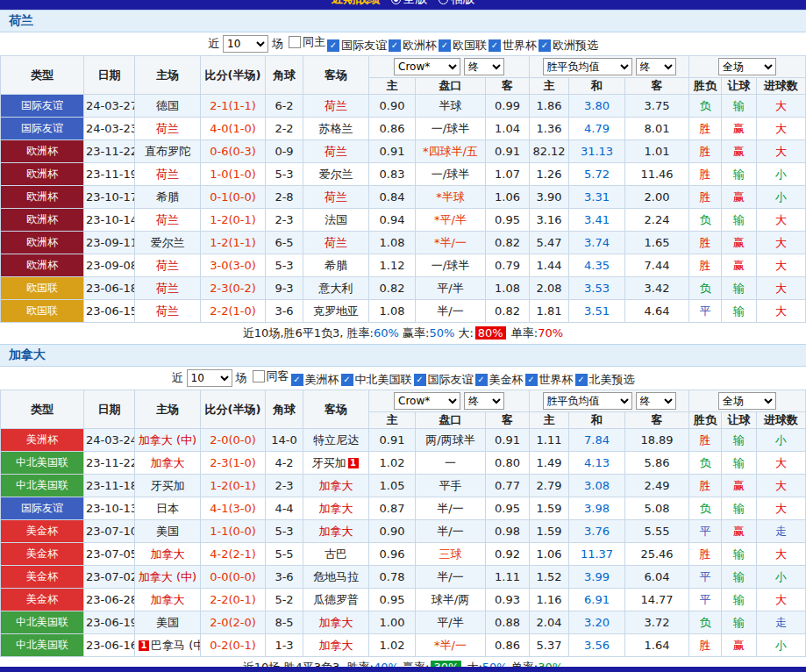 This screenshot has height=672, width=806. Describe the element at coordinates (396, 2) in the screenshot. I see `radio-selected-icon` at that location.